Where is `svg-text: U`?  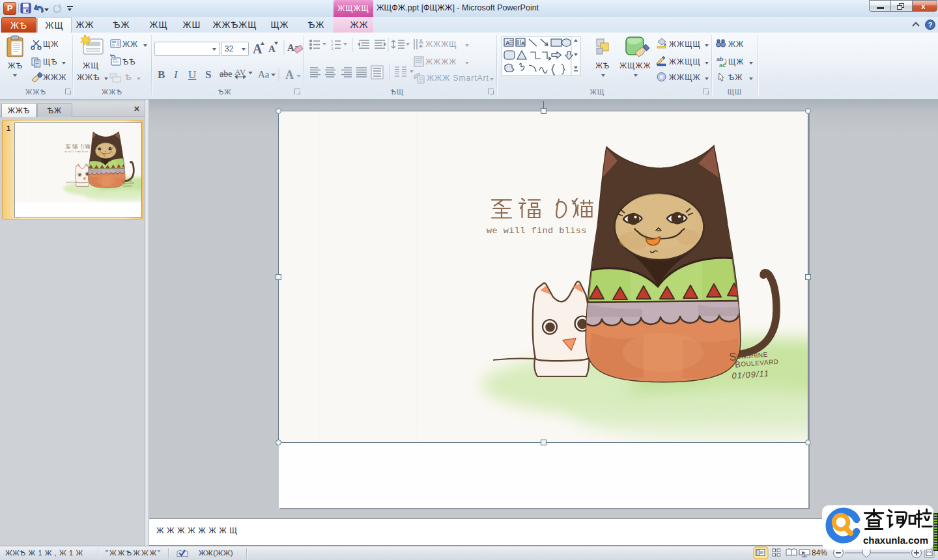 svg-text: U is located at coordinates (192, 74).